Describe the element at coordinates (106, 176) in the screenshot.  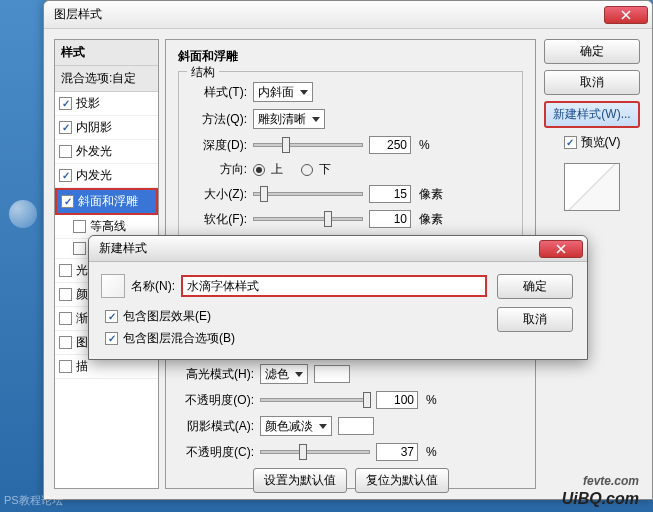
I see `style-item-inner-glow: 内发光` at that location.